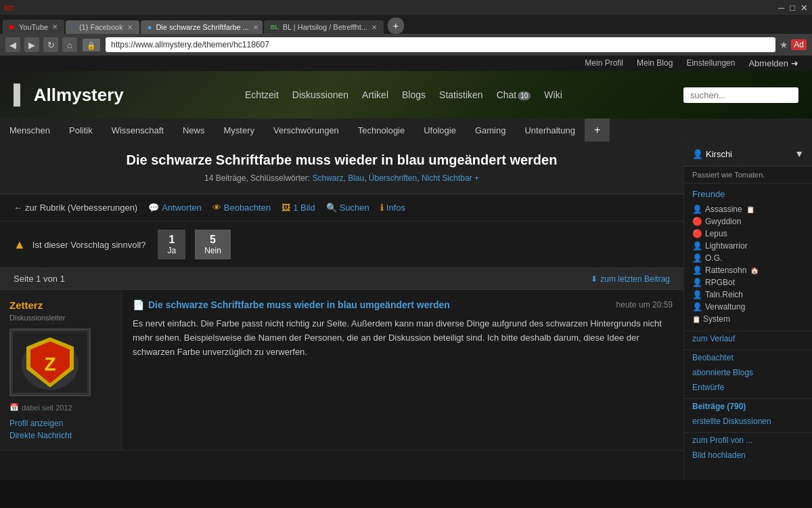 Image resolution: width=812 pixels, height=508 pixels. Describe the element at coordinates (741, 95) in the screenshot. I see `search-input` at that location.